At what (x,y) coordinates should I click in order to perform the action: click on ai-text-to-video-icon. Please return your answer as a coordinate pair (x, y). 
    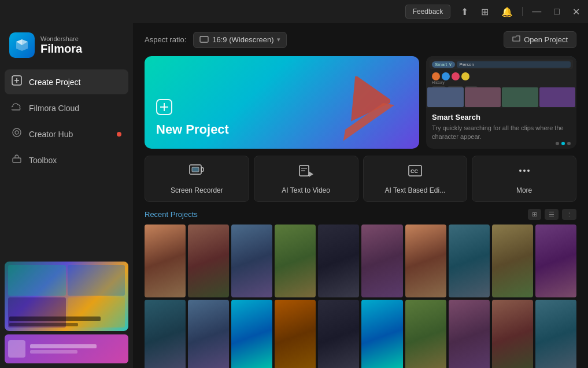
    Looking at the image, I should click on (306, 172).